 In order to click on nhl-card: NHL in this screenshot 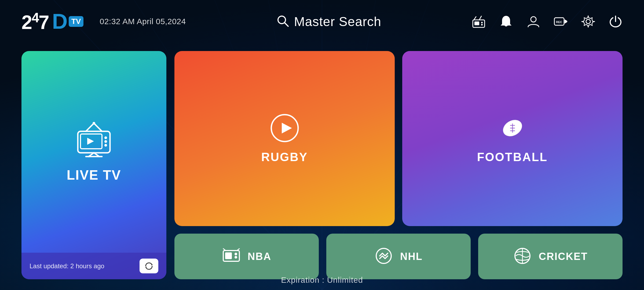, I will do `click(398, 256)`.